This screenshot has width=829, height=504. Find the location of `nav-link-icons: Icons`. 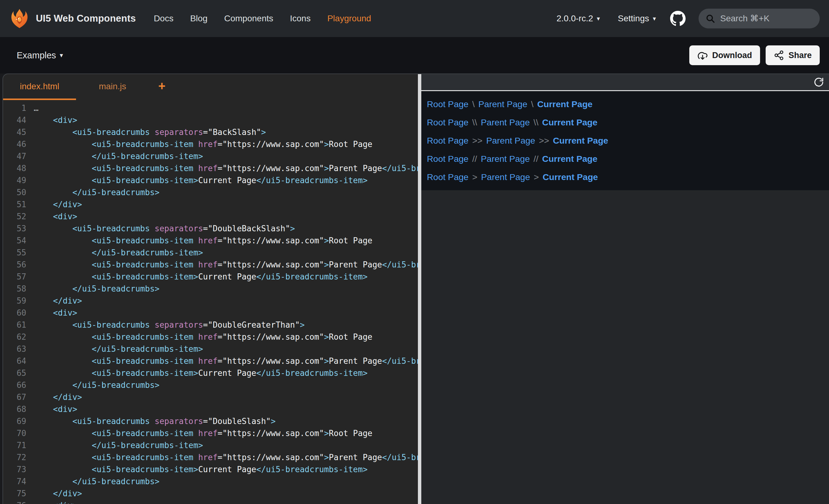

nav-link-icons: Icons is located at coordinates (300, 18).